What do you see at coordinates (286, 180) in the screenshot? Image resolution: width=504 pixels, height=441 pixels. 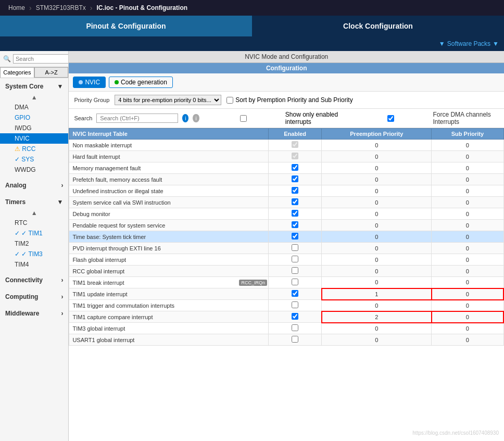 I see `table-row: Prefetch fault, memory access fault00` at bounding box center [286, 180].